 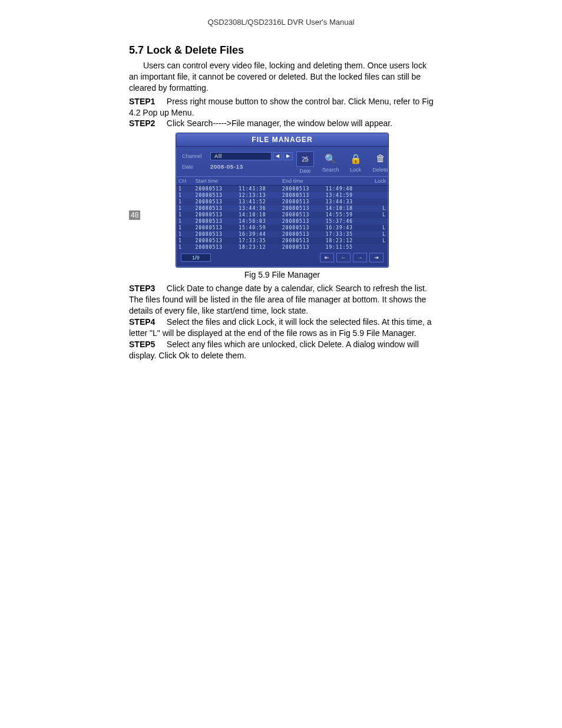 What do you see at coordinates (282, 350) in the screenshot?
I see `step5: STEP5 Select any files which are unlocke…` at bounding box center [282, 350].